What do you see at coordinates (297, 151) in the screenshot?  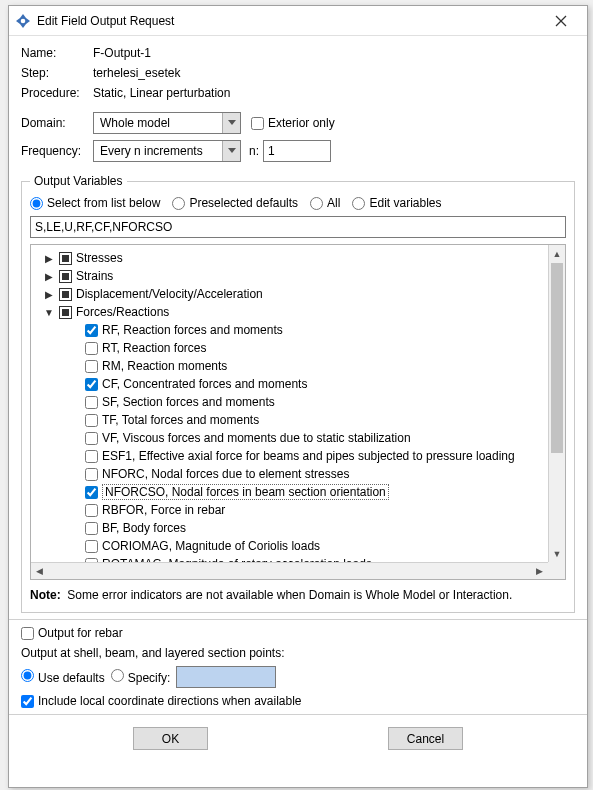 I see `freq-n-input` at bounding box center [297, 151].